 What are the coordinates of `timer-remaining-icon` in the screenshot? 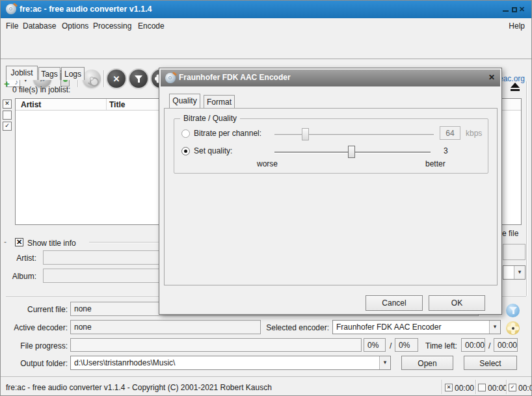 It's located at (482, 388).